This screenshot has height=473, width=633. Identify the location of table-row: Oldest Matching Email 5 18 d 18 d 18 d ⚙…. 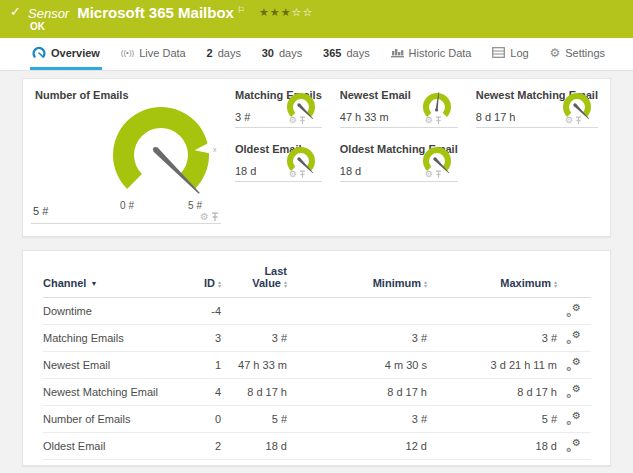
(317, 464).